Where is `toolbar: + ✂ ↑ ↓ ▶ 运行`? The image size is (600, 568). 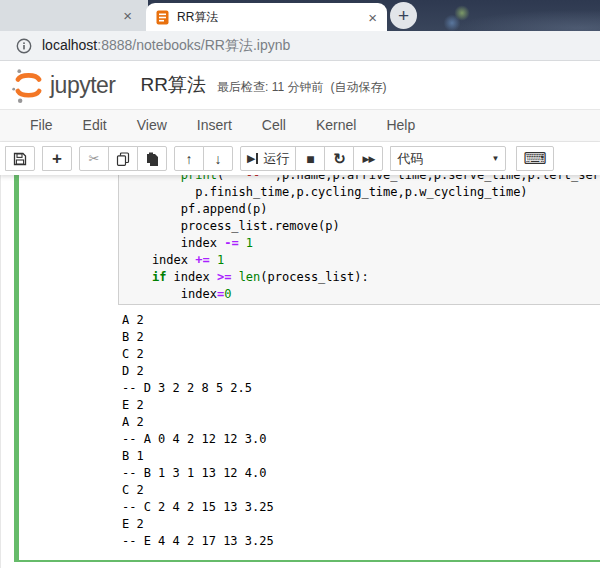 toolbar: + ✂ ↑ ↓ ▶ 运行 is located at coordinates (300, 158).